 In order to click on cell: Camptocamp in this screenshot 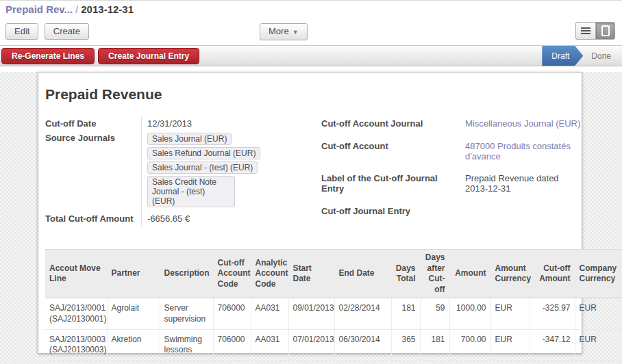, I will do `click(133, 362)`.